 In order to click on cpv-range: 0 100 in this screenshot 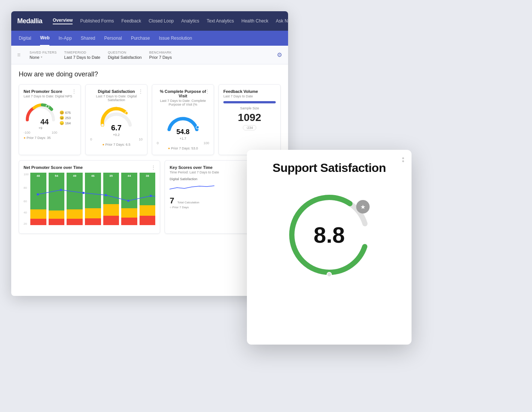, I will do `click(183, 143)`.